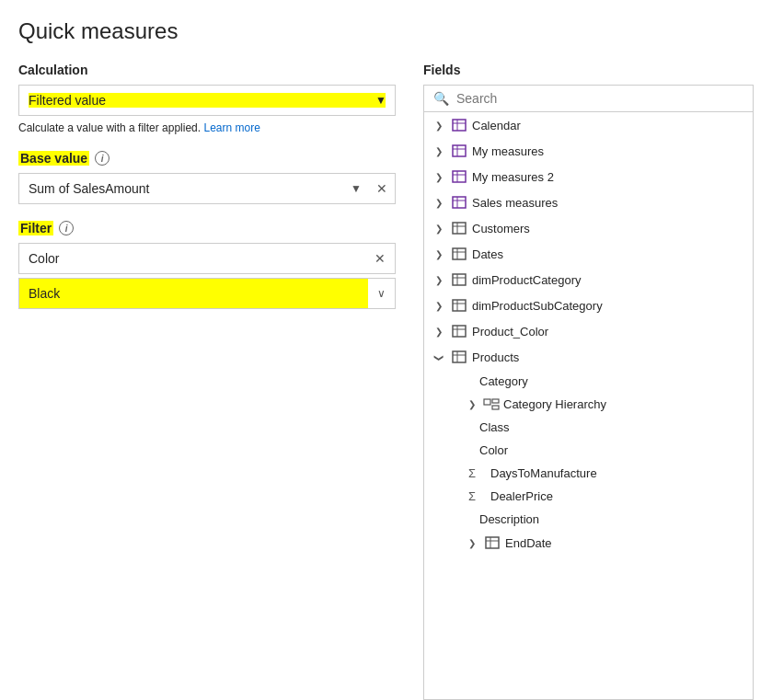 The image size is (772, 700). What do you see at coordinates (589, 228) in the screenshot?
I see `tree-item-customers: ❯ Customers` at bounding box center [589, 228].